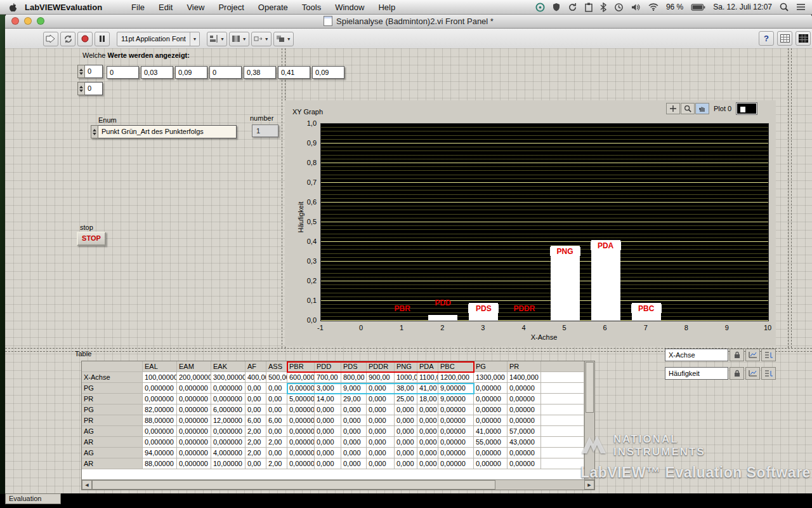 The image size is (812, 508). What do you see at coordinates (228, 442) in the screenshot?
I see `cell-AR-EAK: 0,000000` at bounding box center [228, 442].